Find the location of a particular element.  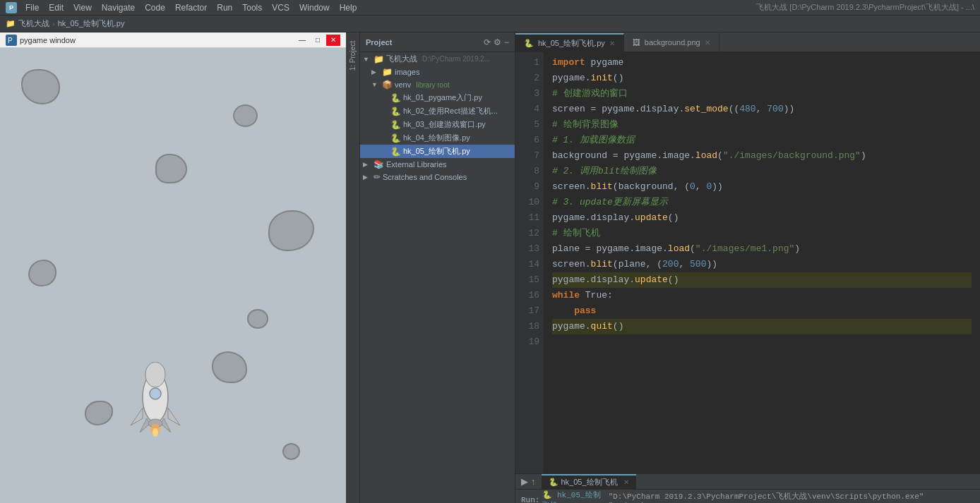

tree-file-01: 🐍 hk_01_pygame入门.py is located at coordinates (438, 97).